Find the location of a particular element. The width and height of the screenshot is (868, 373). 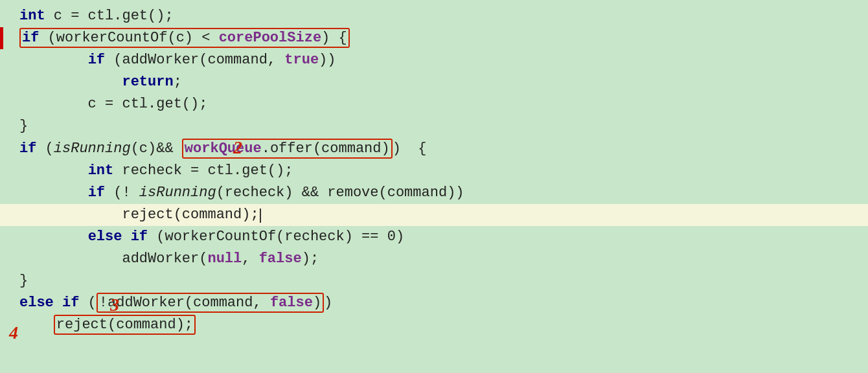

code-line-4: return; is located at coordinates (434, 82).